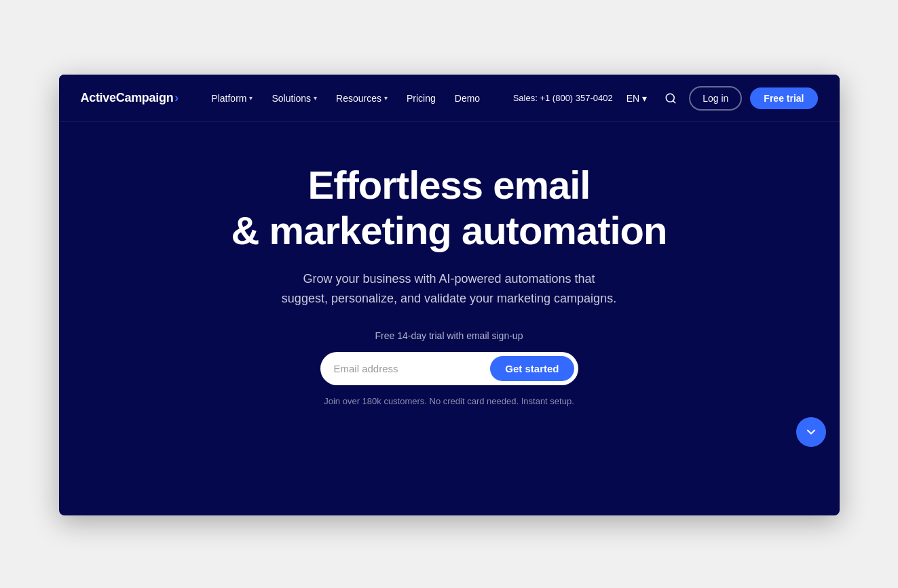  I want to click on free-trial-button: Free trial, so click(783, 98).